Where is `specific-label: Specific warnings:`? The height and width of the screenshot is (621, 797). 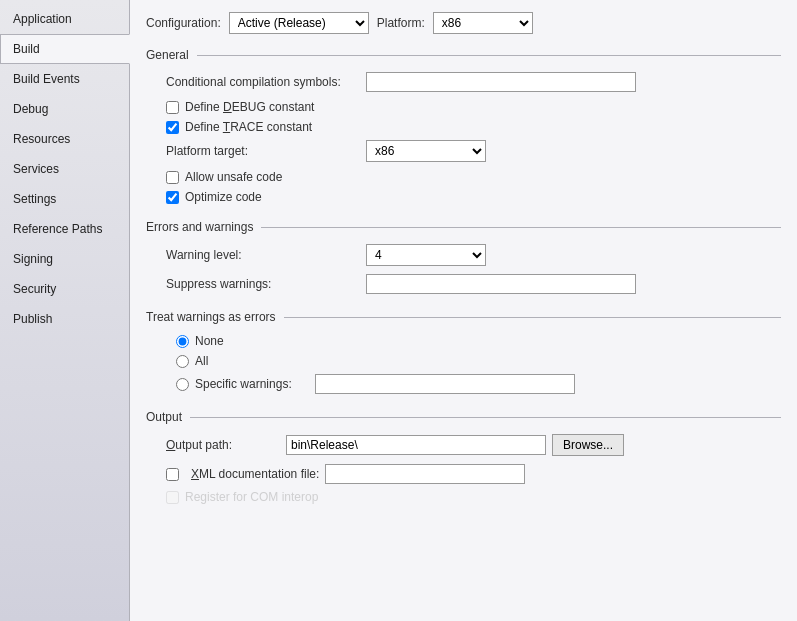 specific-label: Specific warnings: is located at coordinates (255, 384).